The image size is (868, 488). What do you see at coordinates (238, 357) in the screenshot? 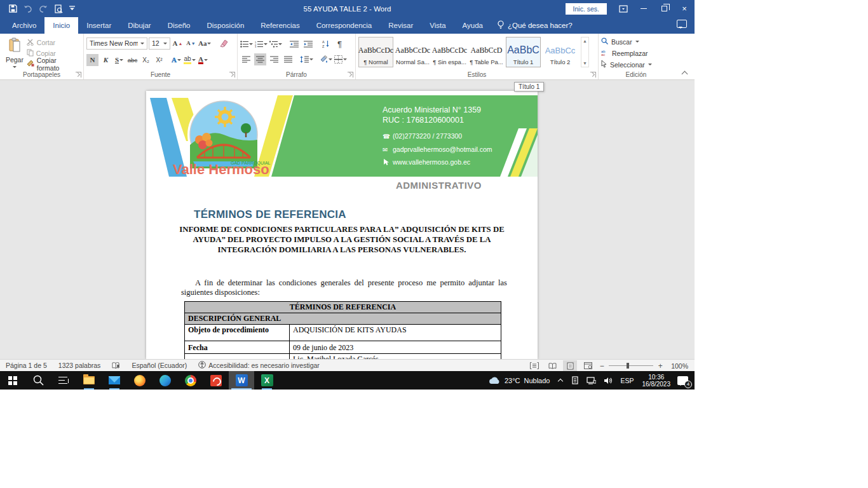
I see `table-label-cell: Responsable de la` at bounding box center [238, 357].